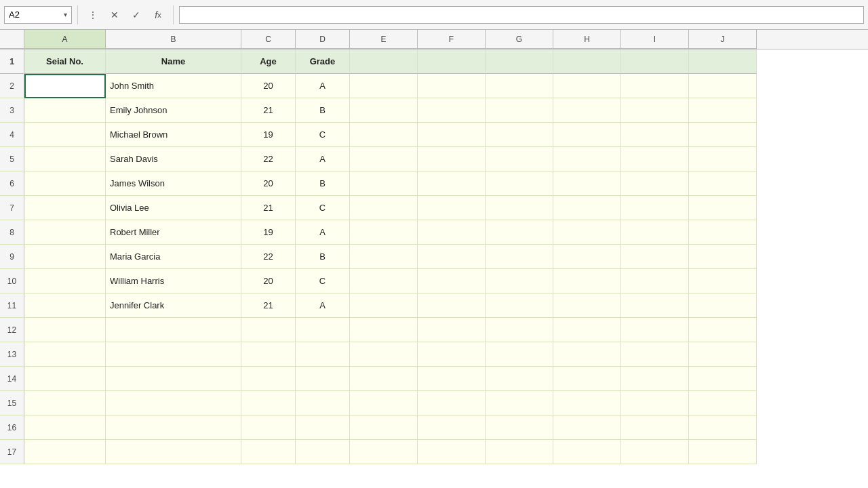 The image size is (868, 488). Describe the element at coordinates (587, 257) in the screenshot. I see `cell-H9` at that location.